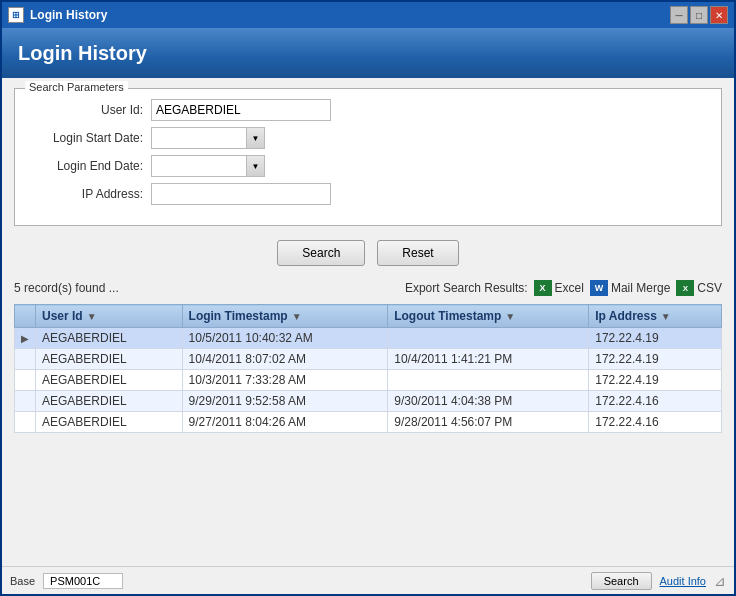 The width and height of the screenshot is (736, 596). Describe the element at coordinates (368, 402) in the screenshot. I see `table-row: AEGABERDIEL9/29/2011 9:52:58 AM9/30/2011…` at that location.